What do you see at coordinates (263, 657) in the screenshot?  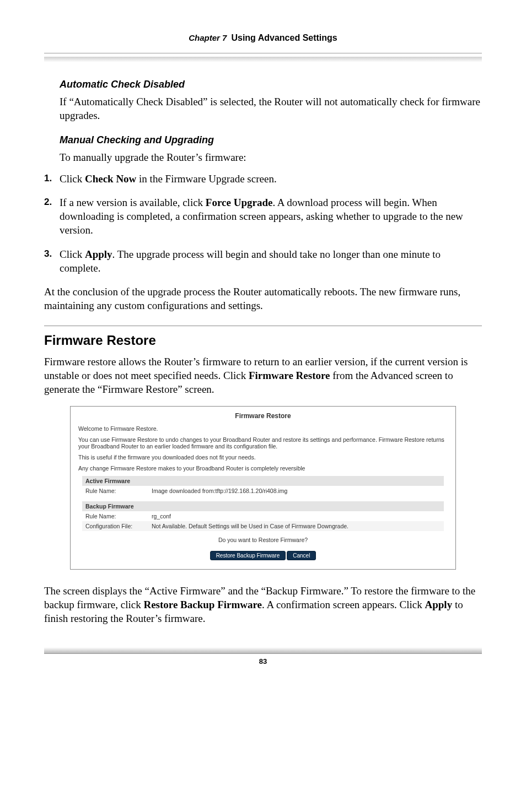 I see `page-footer: 83` at bounding box center [263, 657].